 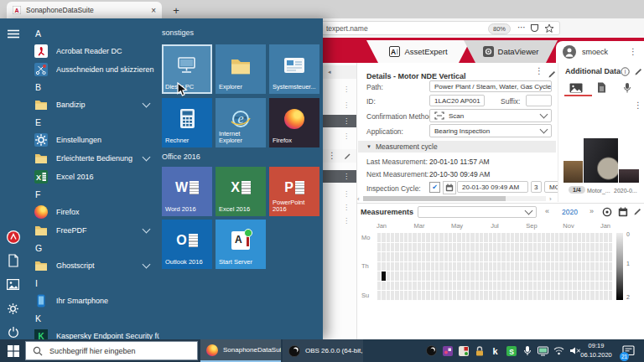 I want to click on taskbar-search-box: Suchbegriff hier eingeben, so click(x=112, y=350).